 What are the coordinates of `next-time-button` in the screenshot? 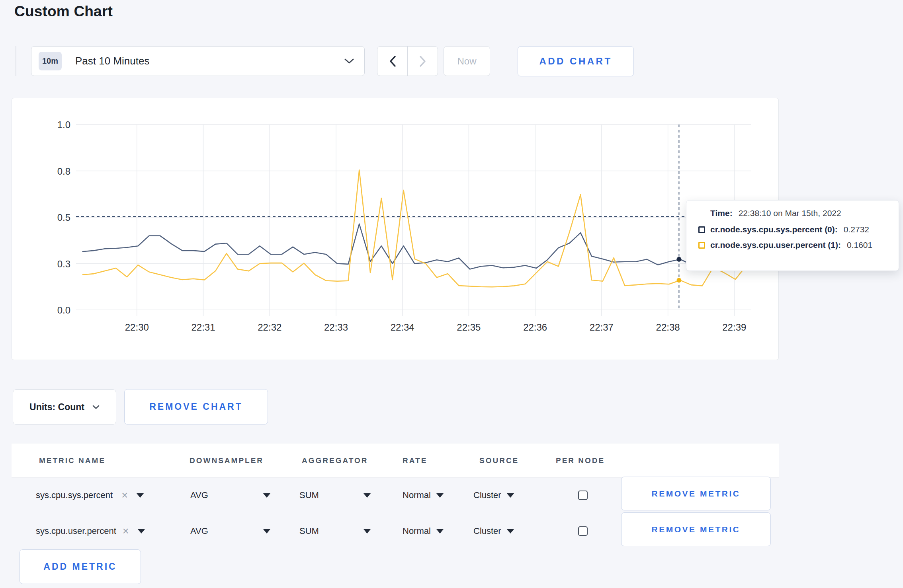 It's located at (422, 61).